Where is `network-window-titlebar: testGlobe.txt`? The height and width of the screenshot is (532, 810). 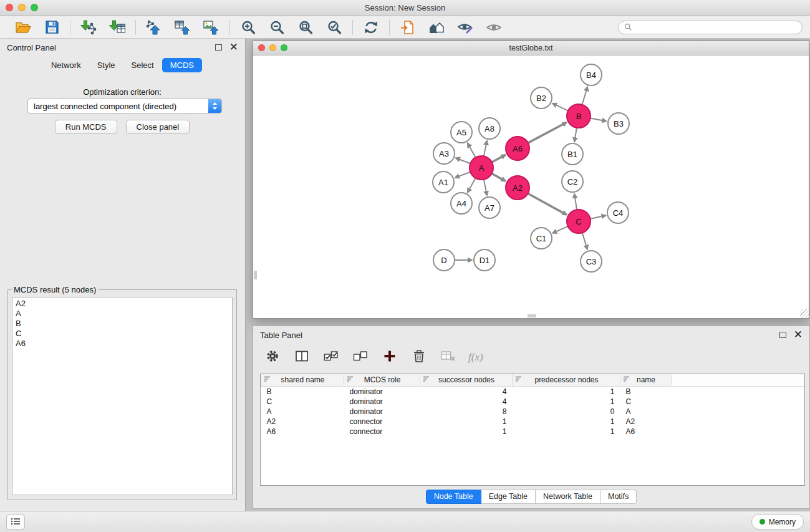
network-window-titlebar: testGlobe.txt is located at coordinates (531, 49).